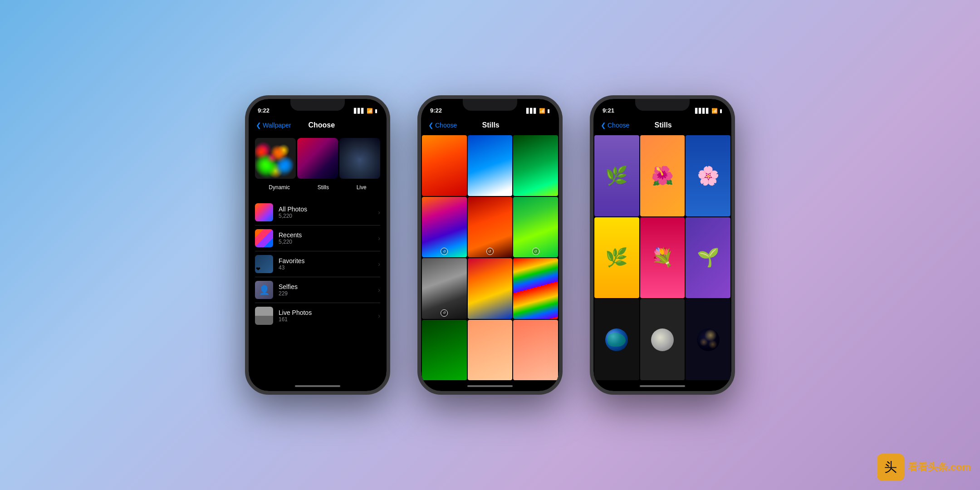 This screenshot has height=490, width=980. Describe the element at coordinates (360, 158) in the screenshot. I see `live-thumb` at that location.